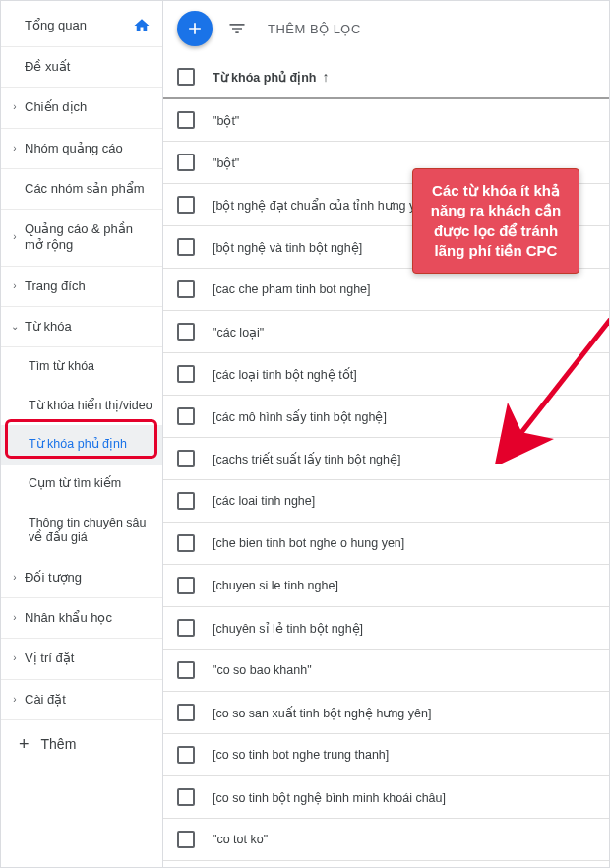 The width and height of the screenshot is (610, 868). What do you see at coordinates (78, 444) in the screenshot?
I see `sidebar-item-label: Từ khóa phủ định` at bounding box center [78, 444].